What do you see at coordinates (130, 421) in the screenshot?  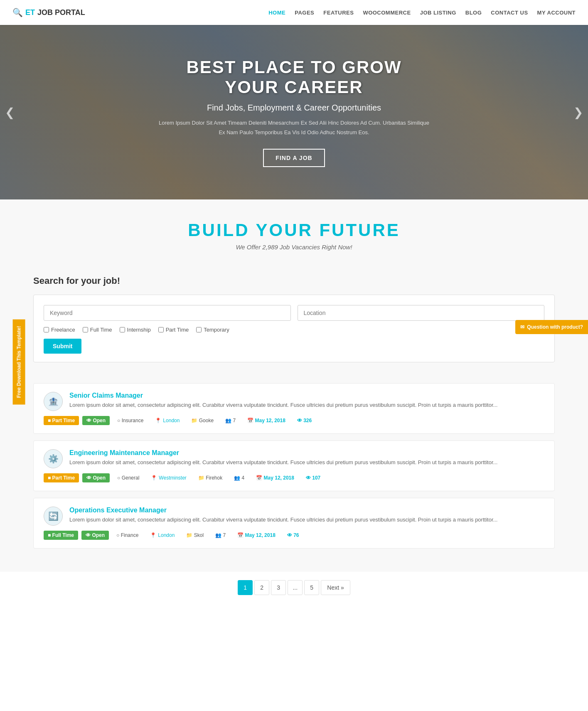 I see `job-category-tag: ○ Insurance` at bounding box center [130, 421].